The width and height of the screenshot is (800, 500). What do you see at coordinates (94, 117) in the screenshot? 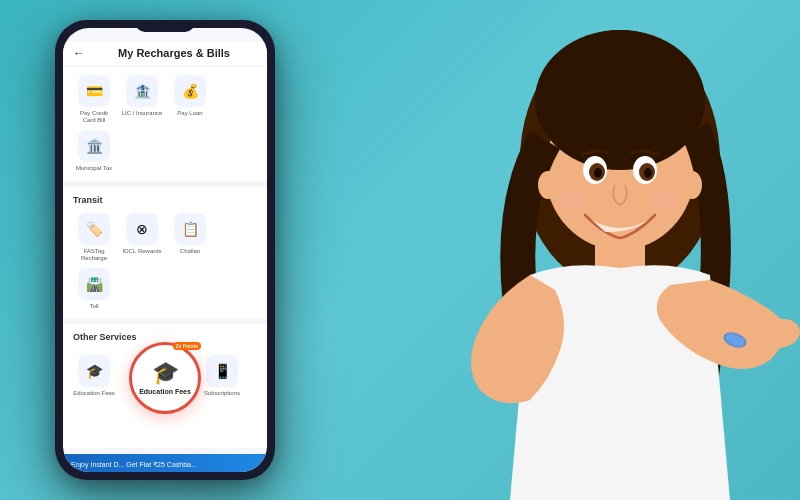
I see `pay-credit-card-label: Pay Credit Card Bill` at bounding box center [94, 117].